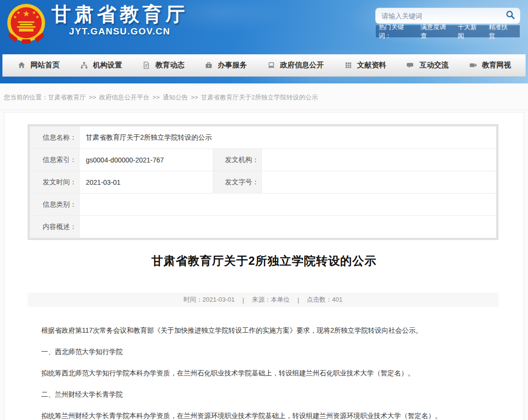 The width and height of the screenshot is (528, 420). What do you see at coordinates (97, 25) in the screenshot?
I see `site-logo: ★ ★ ★ ★ ★ 甘肃省教育厅 JYT.GANSU.GOV.CN` at bounding box center [97, 25].